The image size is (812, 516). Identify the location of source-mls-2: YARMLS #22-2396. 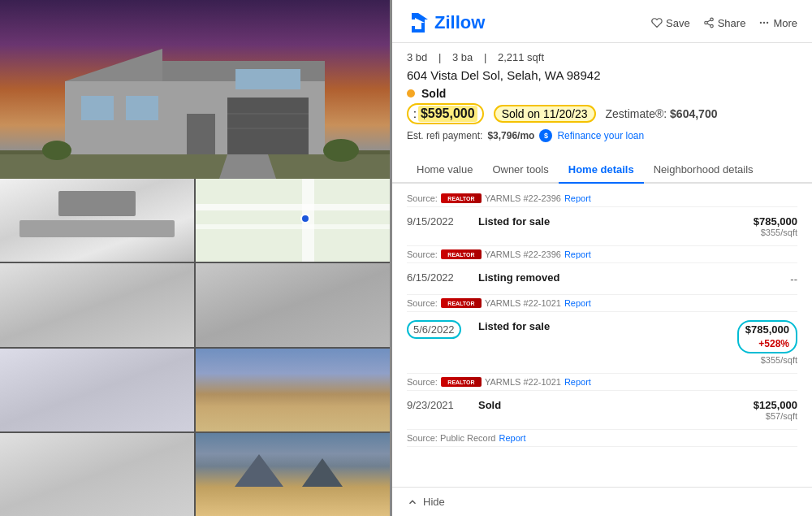
(523, 254).